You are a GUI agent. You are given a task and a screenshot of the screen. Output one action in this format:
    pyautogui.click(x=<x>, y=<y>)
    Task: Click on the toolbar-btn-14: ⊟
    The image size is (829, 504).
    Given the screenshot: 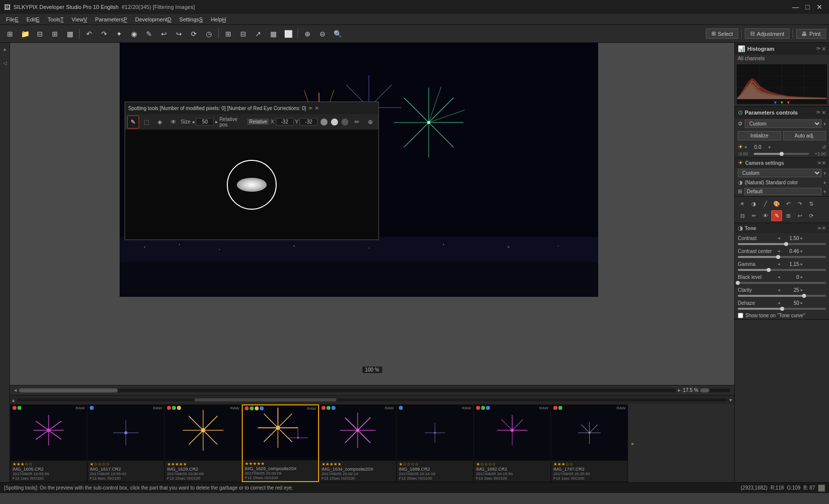 What is the action you would take?
    pyautogui.click(x=243, y=34)
    